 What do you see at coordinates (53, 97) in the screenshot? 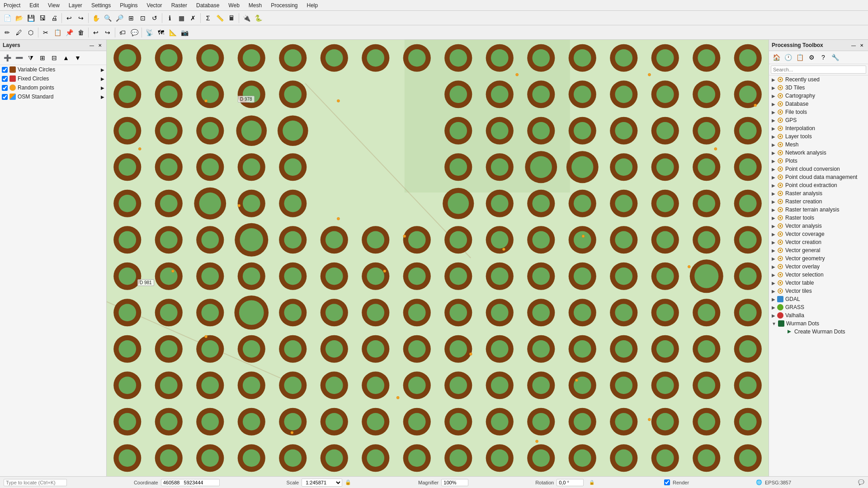
I see `layer-item-osm-standard: OSM Standard ▶` at bounding box center [53, 97].